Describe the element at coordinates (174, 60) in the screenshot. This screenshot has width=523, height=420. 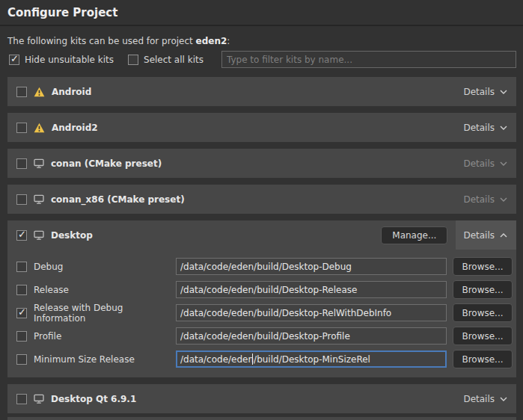
I see `select-all-label: Select all kits` at that location.